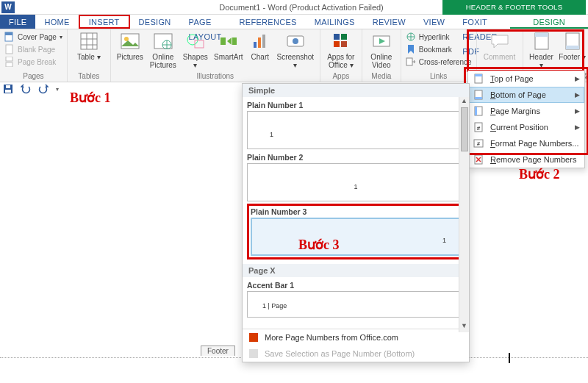  I want to click on save-icon, so click(8, 89).